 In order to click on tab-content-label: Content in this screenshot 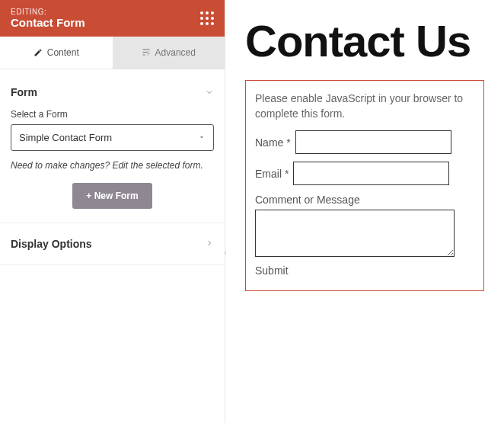, I will do `click(63, 53)`.